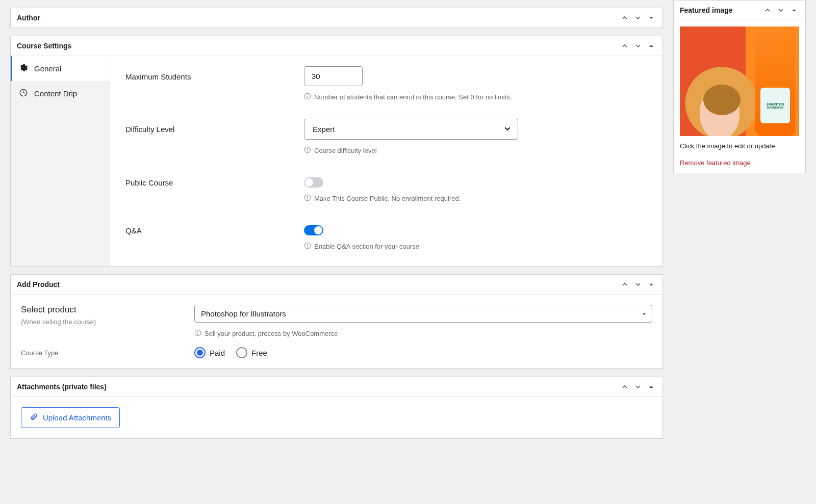 Image resolution: width=816 pixels, height=504 pixels. I want to click on public-course-toggle, so click(314, 182).